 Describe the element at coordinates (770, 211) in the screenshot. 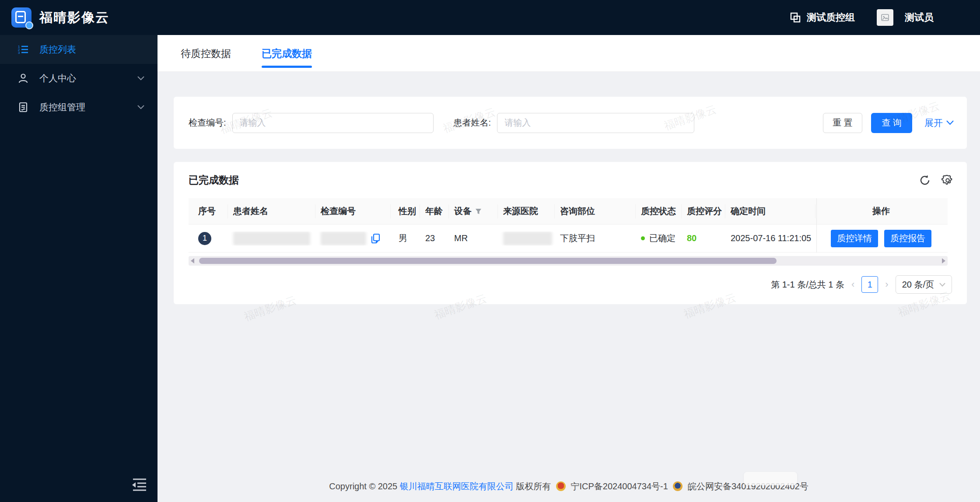

I see `col-confirm-time: 确定时间` at that location.